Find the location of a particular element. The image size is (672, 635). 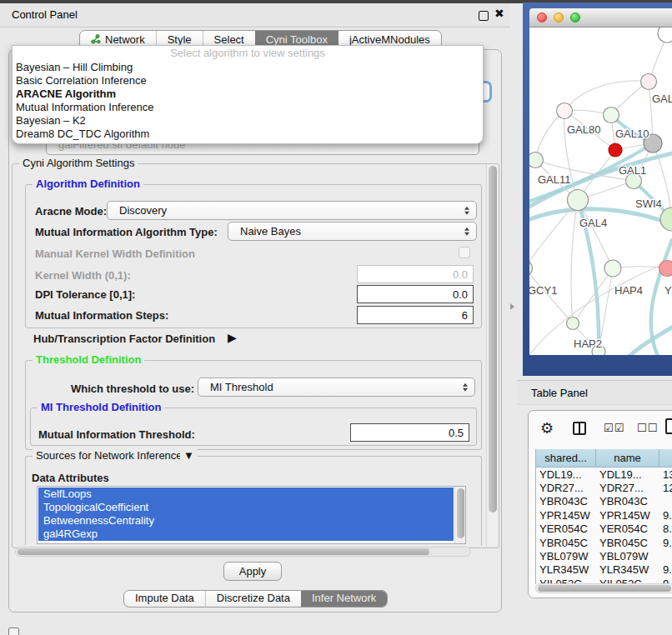

node-salmon is located at coordinates (665, 268).